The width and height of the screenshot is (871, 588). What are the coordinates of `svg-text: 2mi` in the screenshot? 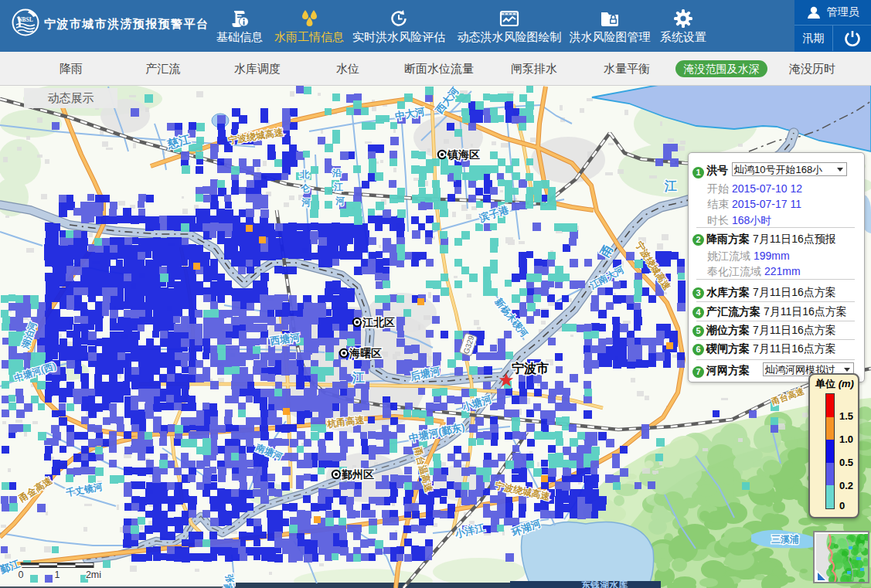 It's located at (94, 575).